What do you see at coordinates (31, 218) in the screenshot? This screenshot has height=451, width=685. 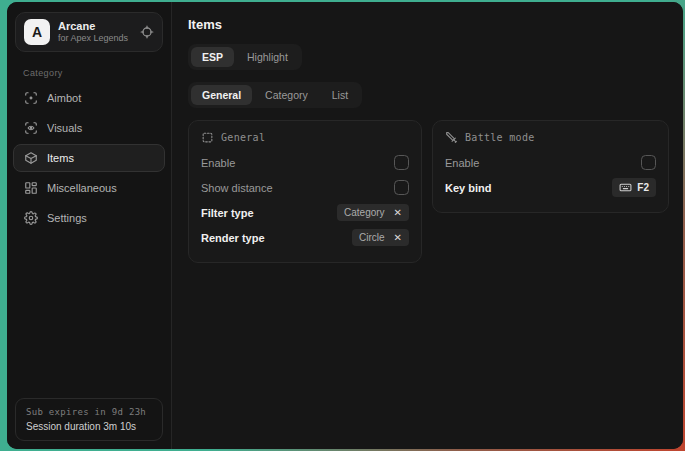 I see `gear-icon` at bounding box center [31, 218].